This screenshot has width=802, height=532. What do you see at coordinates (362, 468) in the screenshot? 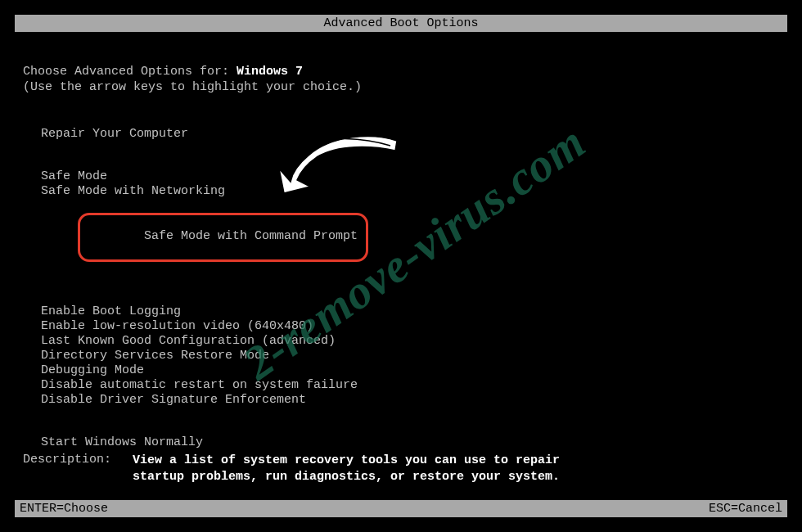
I see `description-text: View a list of system recovery tools you…` at bounding box center [362, 468].